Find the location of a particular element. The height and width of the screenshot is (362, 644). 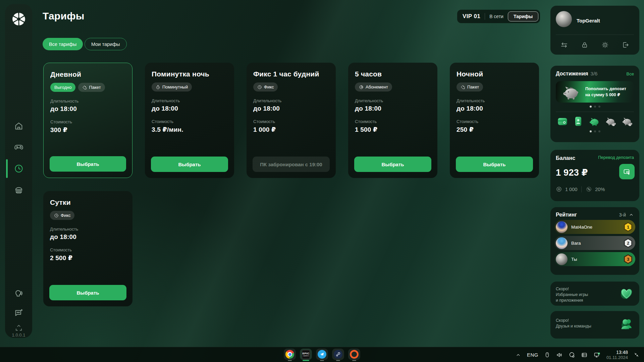

sidebar-item-update is located at coordinates (19, 328).